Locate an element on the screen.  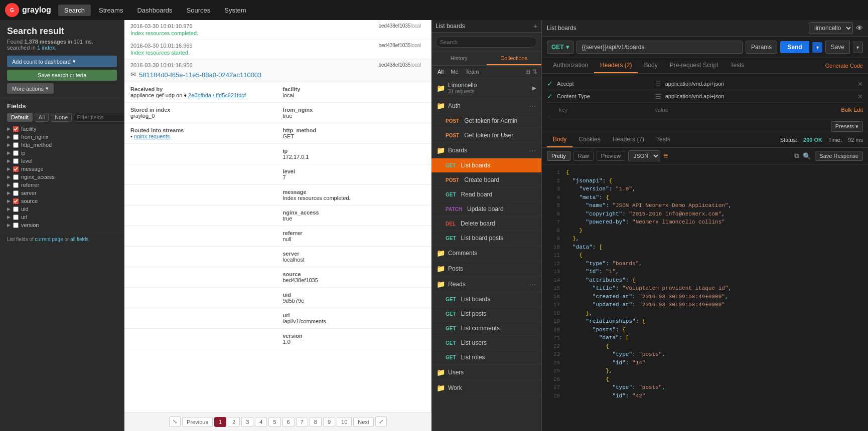
field-checkbox-source is located at coordinates (16, 201).